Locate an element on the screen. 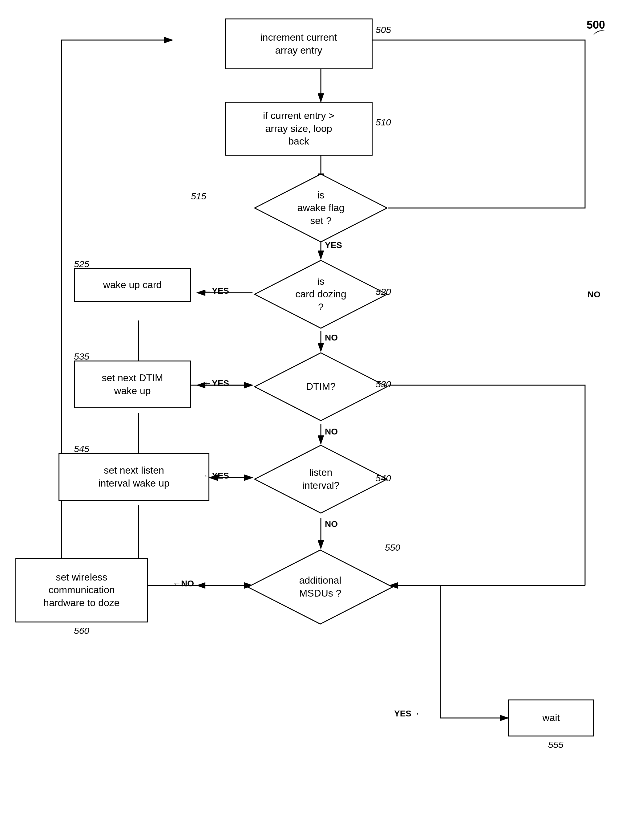 This screenshot has height=840, width=642. no-label-540: NO is located at coordinates (331, 524).